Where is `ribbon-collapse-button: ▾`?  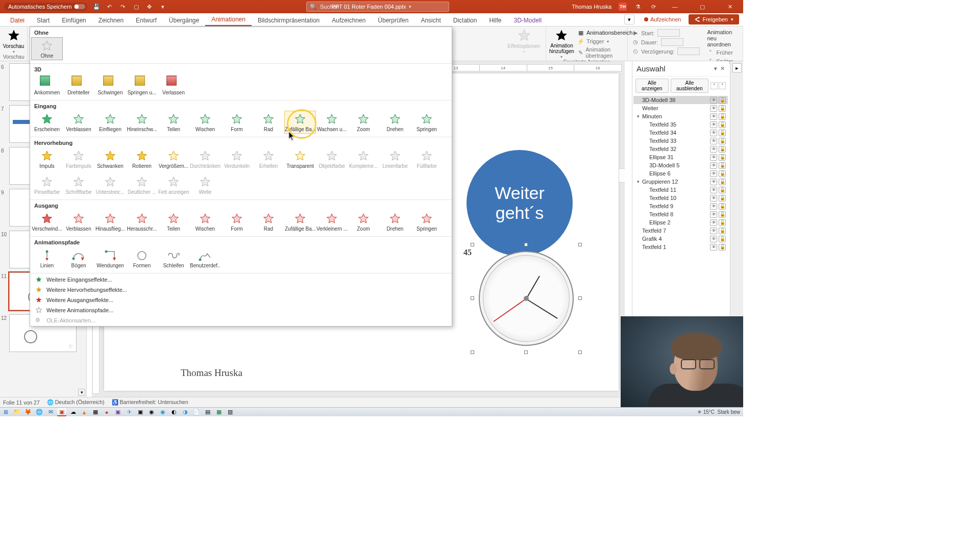
ribbon-collapse-button: ▾ is located at coordinates (629, 19).